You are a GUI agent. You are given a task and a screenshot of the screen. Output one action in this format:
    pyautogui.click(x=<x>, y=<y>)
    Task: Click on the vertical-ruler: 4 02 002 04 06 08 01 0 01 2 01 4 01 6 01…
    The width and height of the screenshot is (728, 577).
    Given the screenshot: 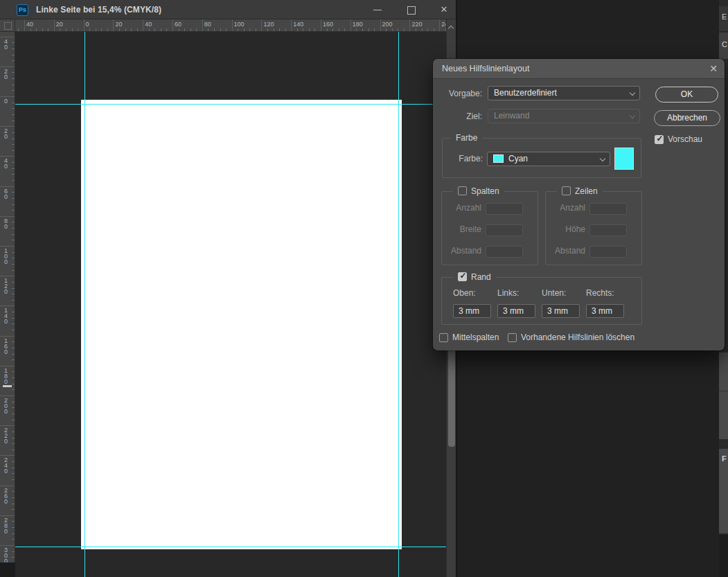 What is the action you would take?
    pyautogui.click(x=8, y=297)
    